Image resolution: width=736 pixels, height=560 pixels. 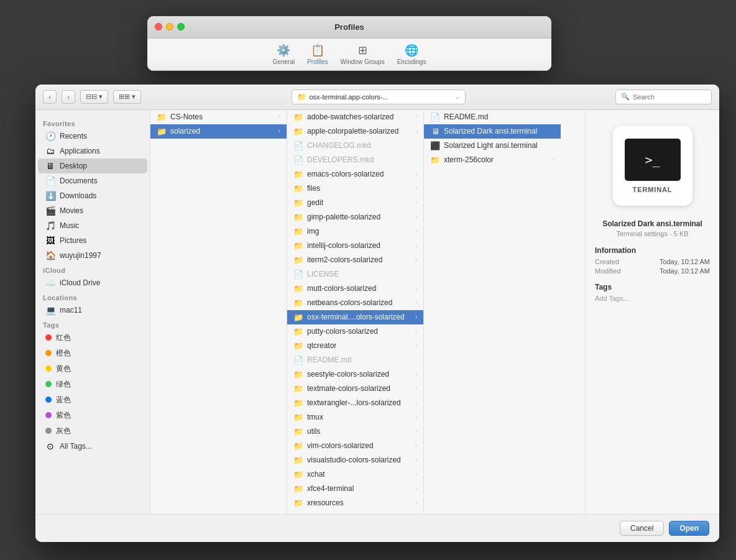 I want to click on file-item-osx-terminal: 📁 osx-terminal....olors-solarized ›, so click(x=356, y=317).